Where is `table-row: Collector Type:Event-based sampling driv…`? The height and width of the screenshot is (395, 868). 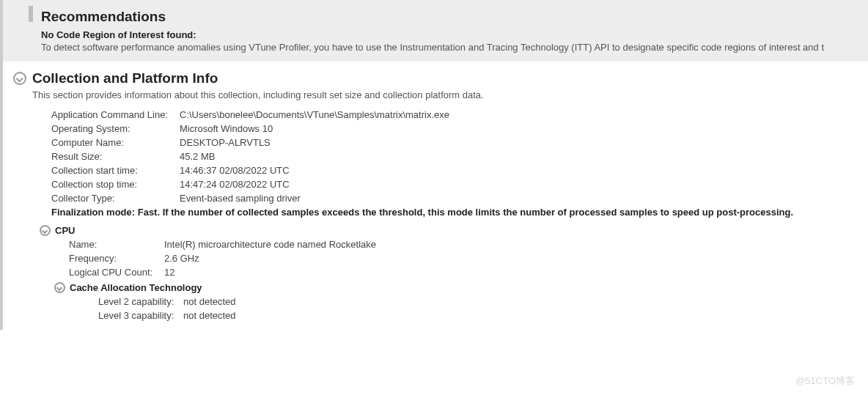
table-row: Collector Type:Event-based sampling driv… is located at coordinates (456, 198).